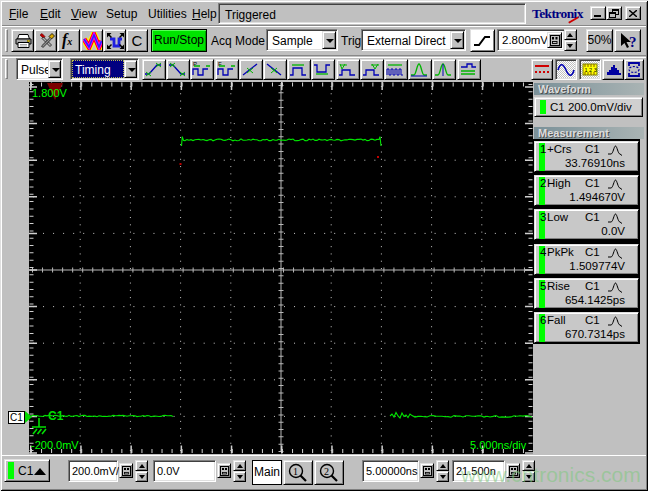 Image resolution: width=648 pixels, height=491 pixels. Describe the element at coordinates (220, 64) in the screenshot. I see `svg-text: F` at that location.